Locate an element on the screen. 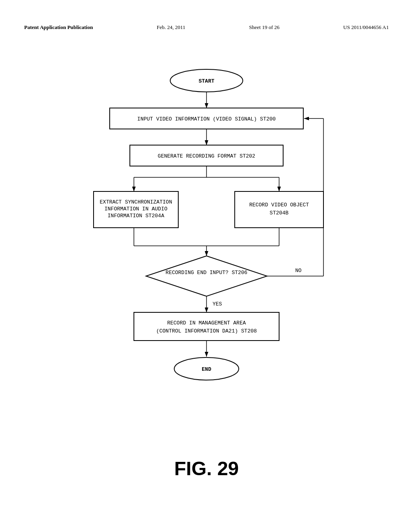 This screenshot has height=532, width=413. svg-text: EXTRACT SYNCHRONIZATION is located at coordinates (136, 202).